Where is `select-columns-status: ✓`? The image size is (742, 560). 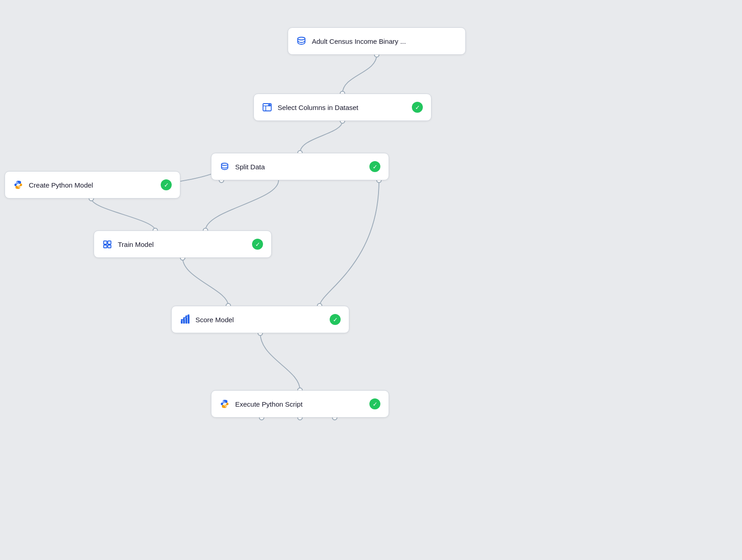 select-columns-status: ✓ is located at coordinates (417, 107).